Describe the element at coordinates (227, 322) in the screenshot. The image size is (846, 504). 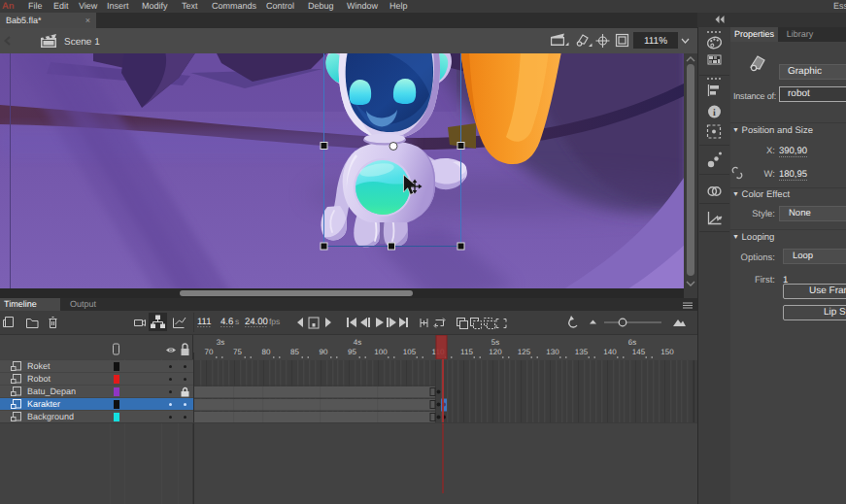
I see `svg-text: 4.6` at that location.